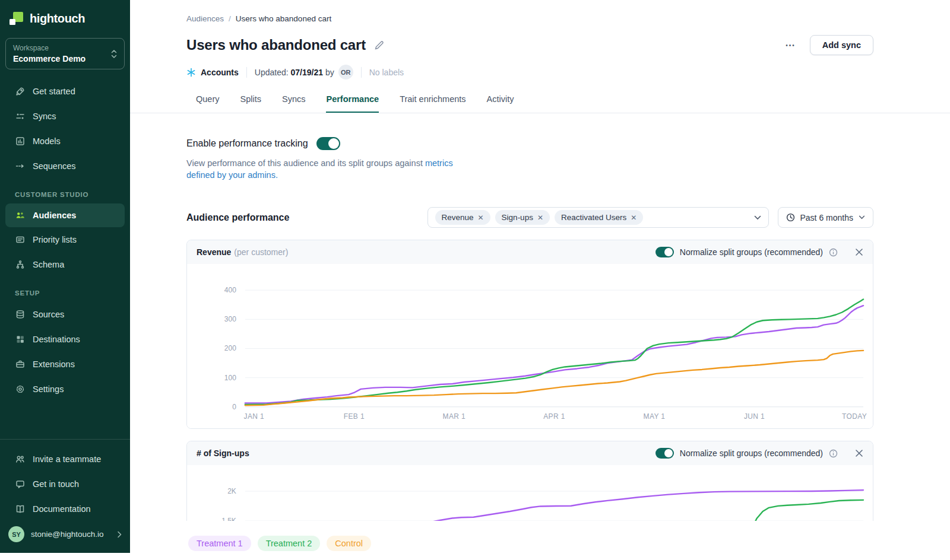 This screenshot has width=950, height=560. I want to click on sources-icon, so click(20, 314).